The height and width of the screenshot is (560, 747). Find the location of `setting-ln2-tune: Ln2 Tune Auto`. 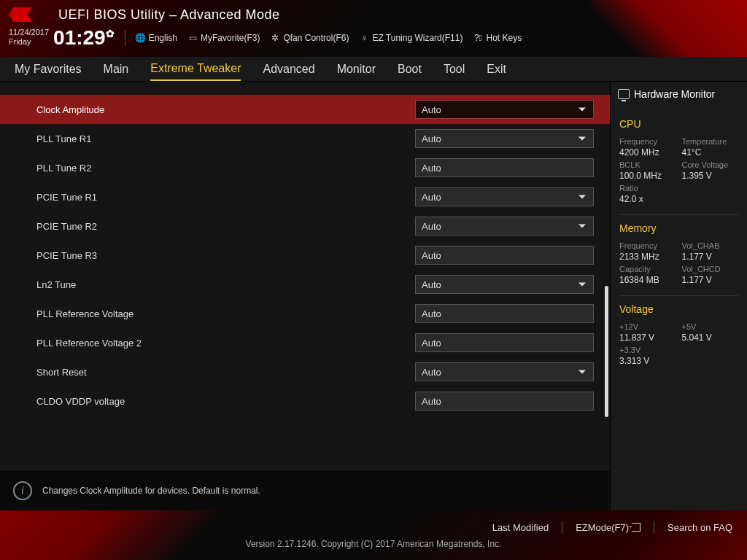

setting-ln2-tune: Ln2 Tune Auto is located at coordinates (305, 284).